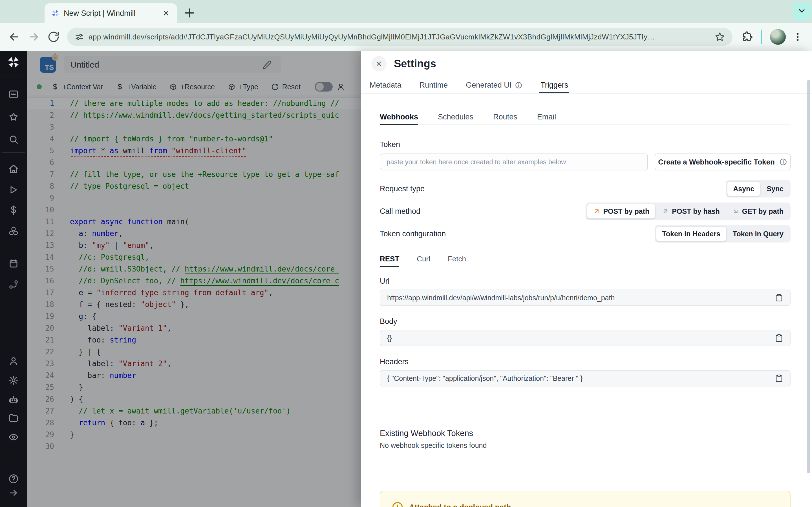 Image resolution: width=812 pixels, height=507 pixels. What do you see at coordinates (341, 87) in the screenshot?
I see `person-icon` at bounding box center [341, 87].